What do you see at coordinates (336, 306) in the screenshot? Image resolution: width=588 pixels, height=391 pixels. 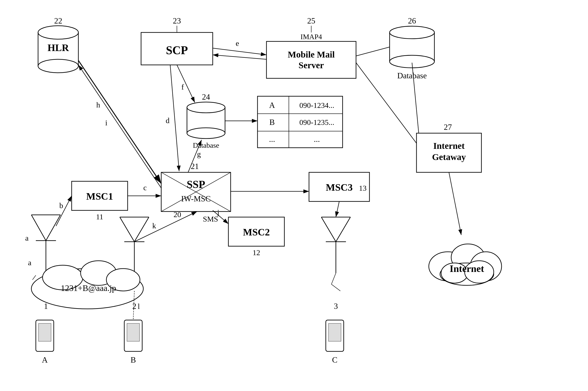 I see `svg-text: 3` at bounding box center [336, 306].